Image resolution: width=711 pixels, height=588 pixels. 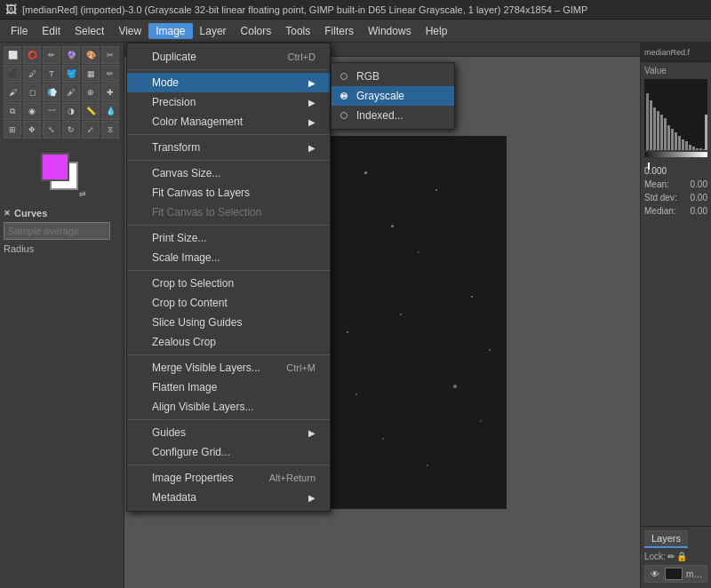 What do you see at coordinates (52, 111) in the screenshot?
I see `tool-smudge: 〰` at bounding box center [52, 111].